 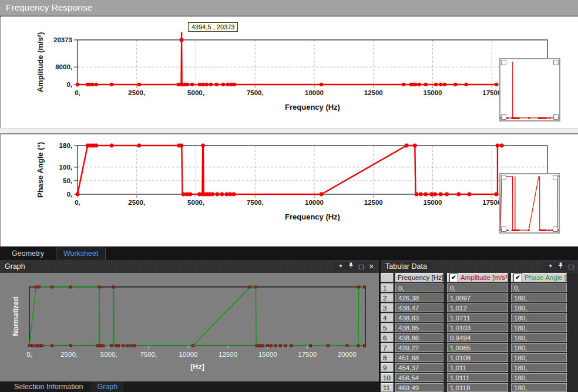 What do you see at coordinates (289, 8) in the screenshot?
I see `page-title: Frequency Response` at bounding box center [289, 8].